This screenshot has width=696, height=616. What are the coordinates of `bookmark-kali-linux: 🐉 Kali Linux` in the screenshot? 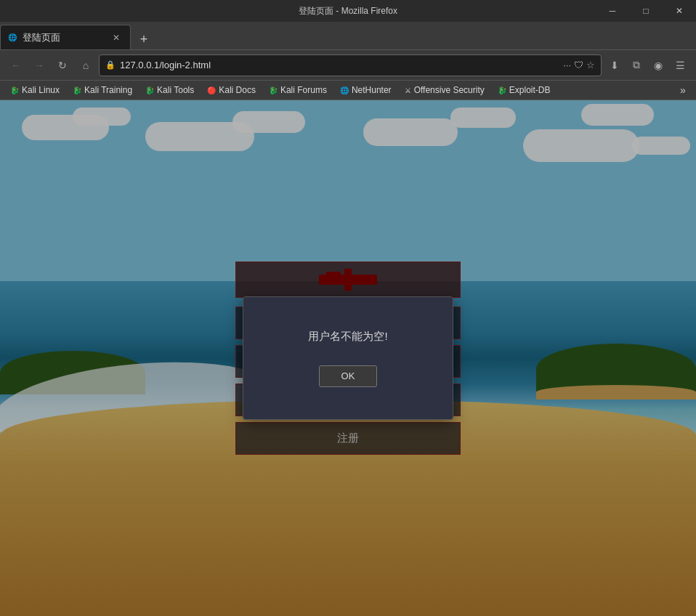 It's located at (35, 90).